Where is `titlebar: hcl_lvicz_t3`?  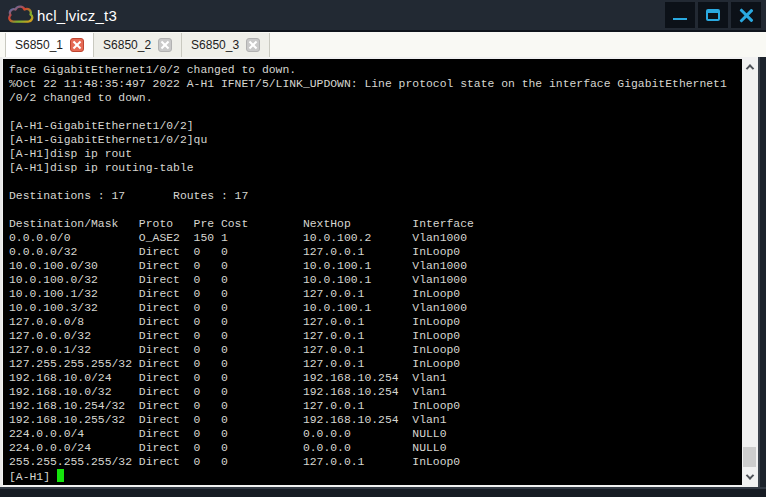
titlebar: hcl_lvicz_t3 is located at coordinates (383, 15).